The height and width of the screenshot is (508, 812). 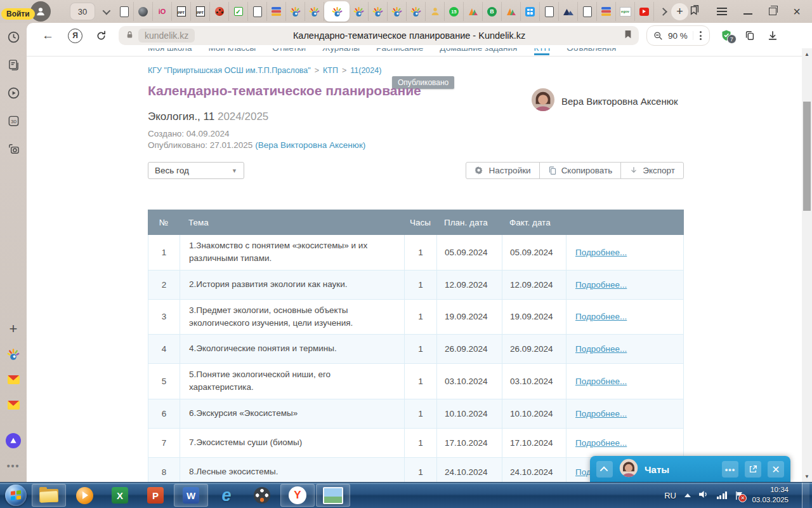 What do you see at coordinates (680, 11) in the screenshot?
I see `new-tab-button: +` at bounding box center [680, 11].